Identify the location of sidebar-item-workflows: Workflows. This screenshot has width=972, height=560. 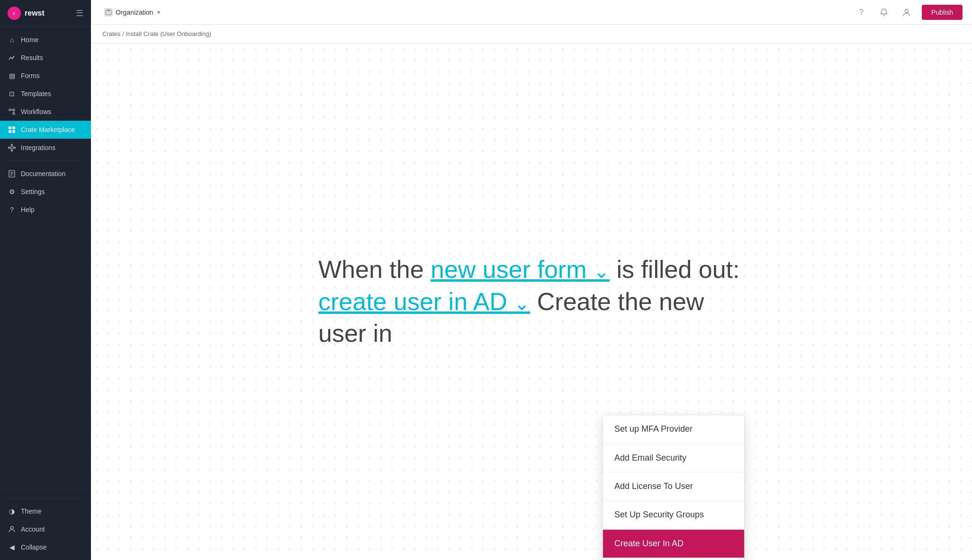
(45, 112).